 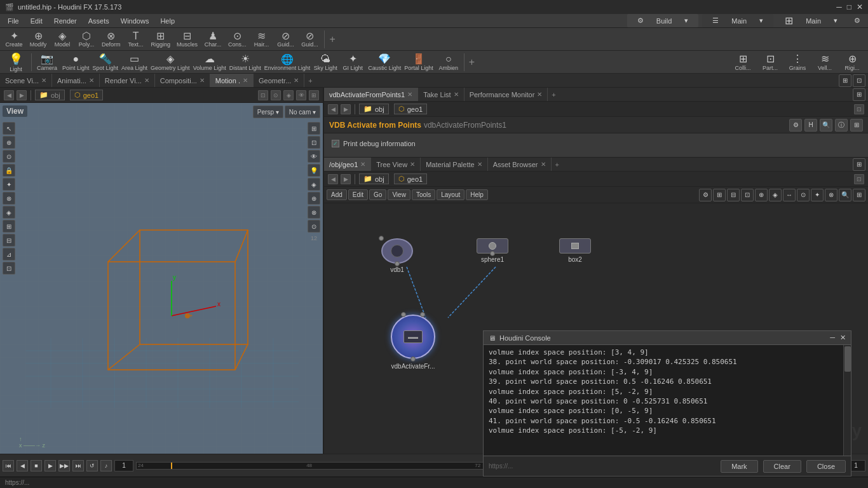 I want to click on timeline-rewind: ⏮, so click(x=8, y=466).